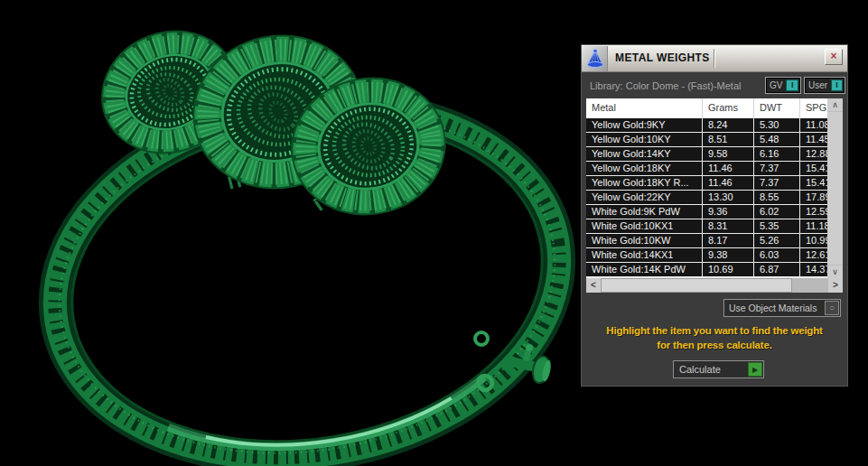 This screenshot has width=868, height=466. Describe the element at coordinates (706, 212) in the screenshot. I see `table-row: White Gold:9K PdW 9.36 6.02 12.59` at that location.